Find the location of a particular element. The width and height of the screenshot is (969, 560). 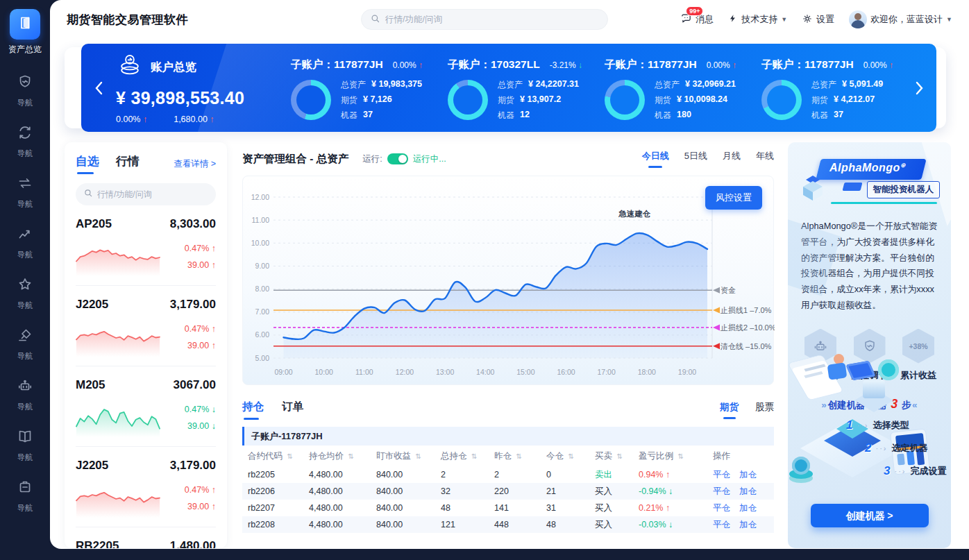

tech-support-menu: 技术支持 ▼ is located at coordinates (758, 19).